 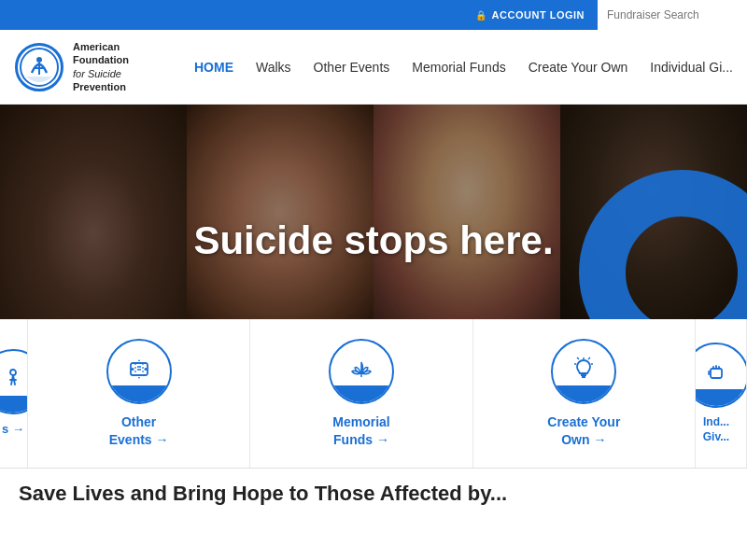 I want to click on icon-card-other-events: OtherEvents →, so click(x=139, y=394).